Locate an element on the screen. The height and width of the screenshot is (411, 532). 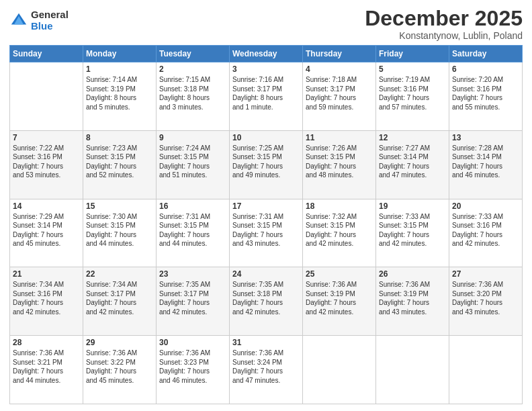
calendar-cell: 21Sunrise: 7:34 AMSunset: 3:16 PMDayligh… is located at coordinates (47, 302).